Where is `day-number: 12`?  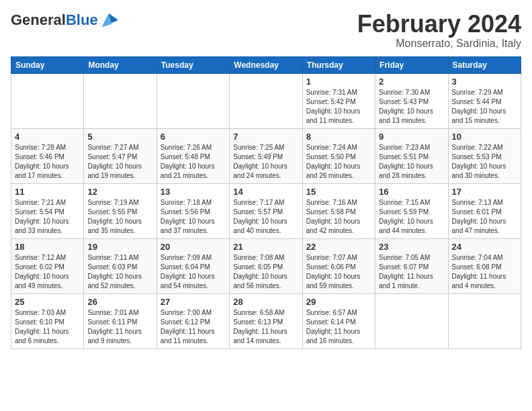 day-number: 12 is located at coordinates (120, 192).